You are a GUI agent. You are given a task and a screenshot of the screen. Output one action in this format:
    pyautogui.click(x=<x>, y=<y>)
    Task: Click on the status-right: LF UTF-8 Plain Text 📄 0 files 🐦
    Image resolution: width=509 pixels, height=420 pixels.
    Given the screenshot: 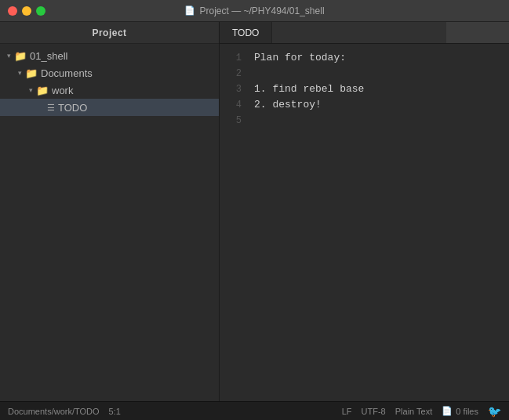 What is the action you would take?
    pyautogui.click(x=422, y=411)
    